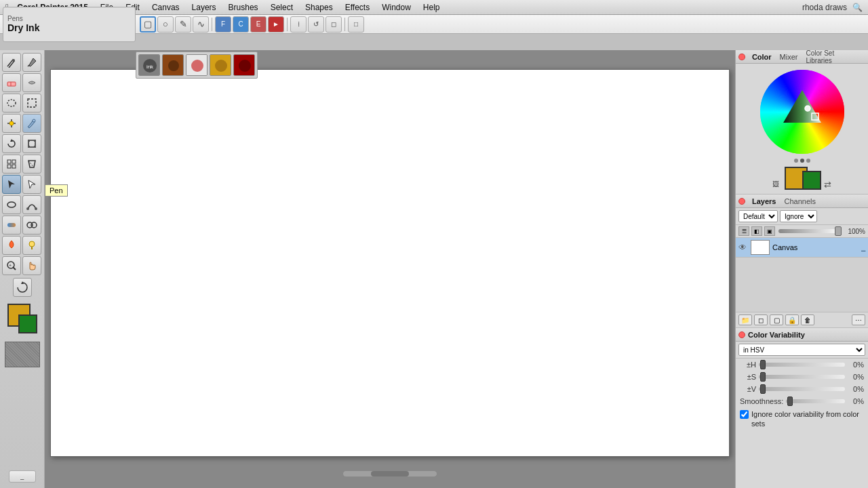  What do you see at coordinates (863, 248) in the screenshot?
I see `layer-expand-icon: ⎯` at bounding box center [863, 248].